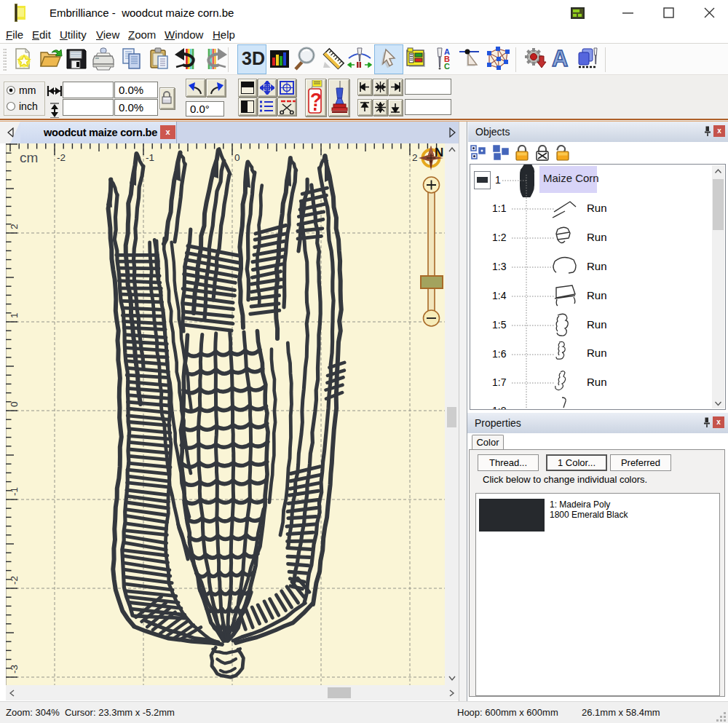  What do you see at coordinates (253, 58) in the screenshot?
I see `svg-text: 3D` at bounding box center [253, 58].